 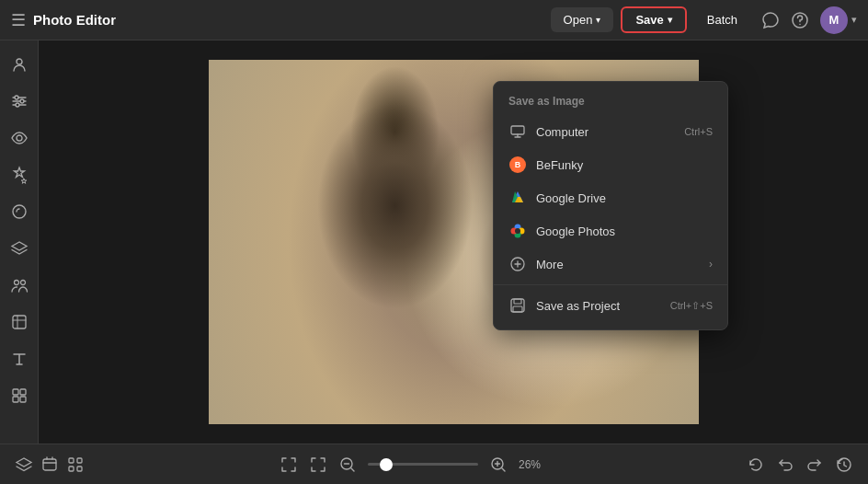 What do you see at coordinates (416, 465) in the screenshot?
I see `bottom-center-tools: 26%` at bounding box center [416, 465].